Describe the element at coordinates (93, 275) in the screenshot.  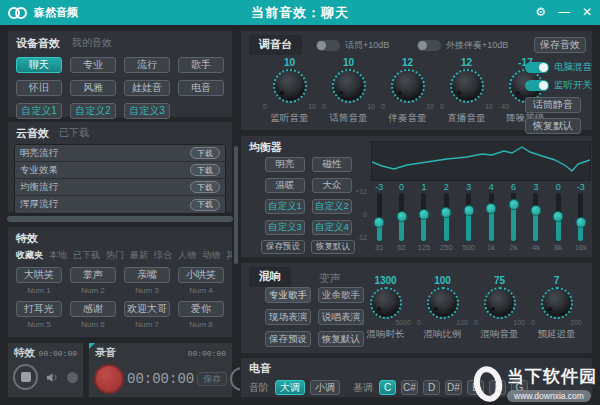
I see `effect-button: 掌声` at that location.